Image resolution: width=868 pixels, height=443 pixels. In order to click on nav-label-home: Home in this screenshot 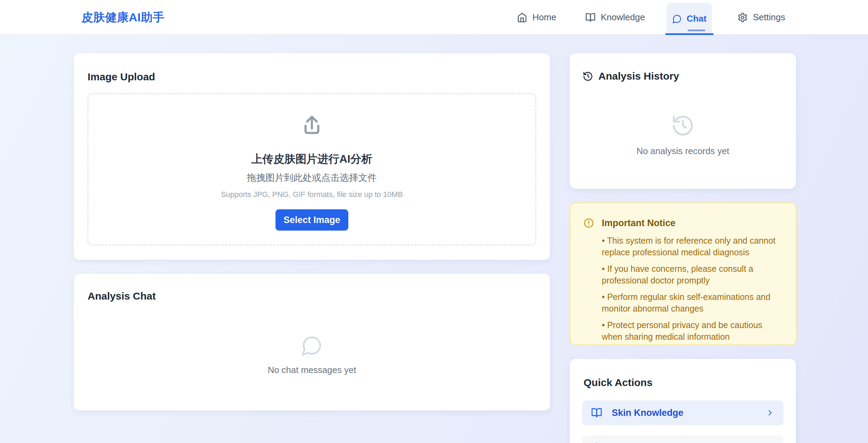, I will do `click(544, 17)`.